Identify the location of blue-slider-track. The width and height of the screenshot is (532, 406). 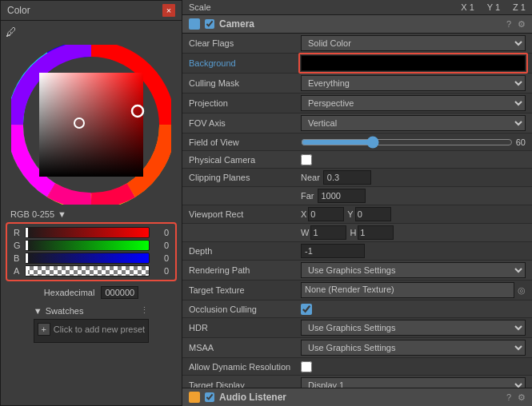
(87, 258).